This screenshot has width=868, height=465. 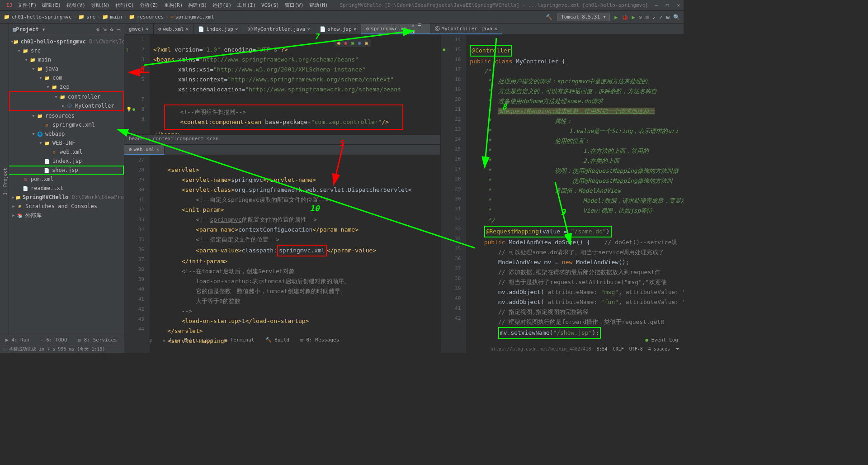 I want to click on window-controls: — □ ✕, so click(x=667, y=5).